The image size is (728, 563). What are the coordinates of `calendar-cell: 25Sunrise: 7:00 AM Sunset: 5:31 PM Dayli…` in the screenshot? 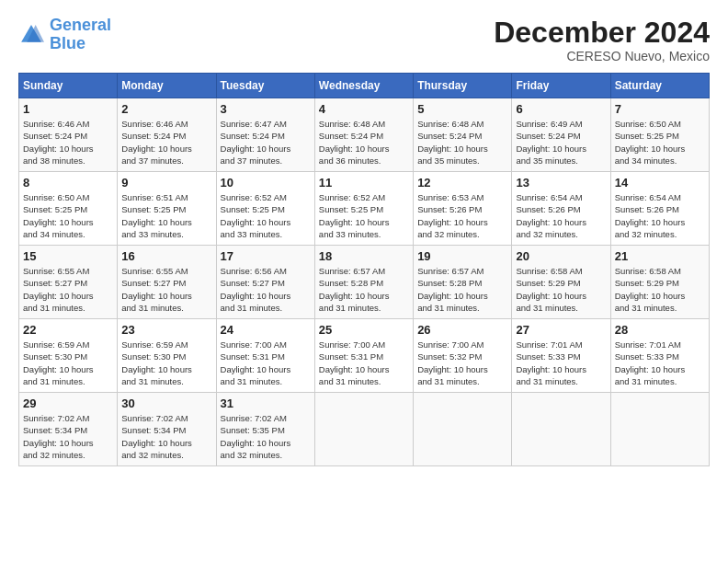 It's located at (364, 356).